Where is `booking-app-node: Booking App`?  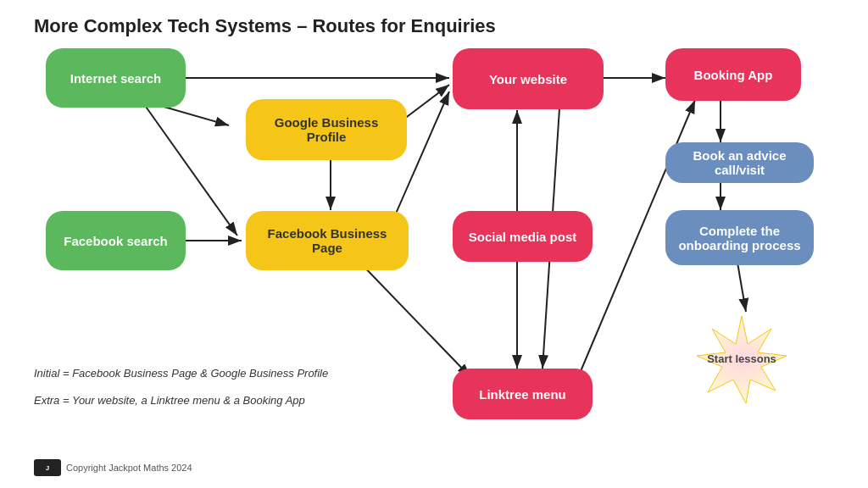
booking-app-node: Booking App is located at coordinates (733, 75).